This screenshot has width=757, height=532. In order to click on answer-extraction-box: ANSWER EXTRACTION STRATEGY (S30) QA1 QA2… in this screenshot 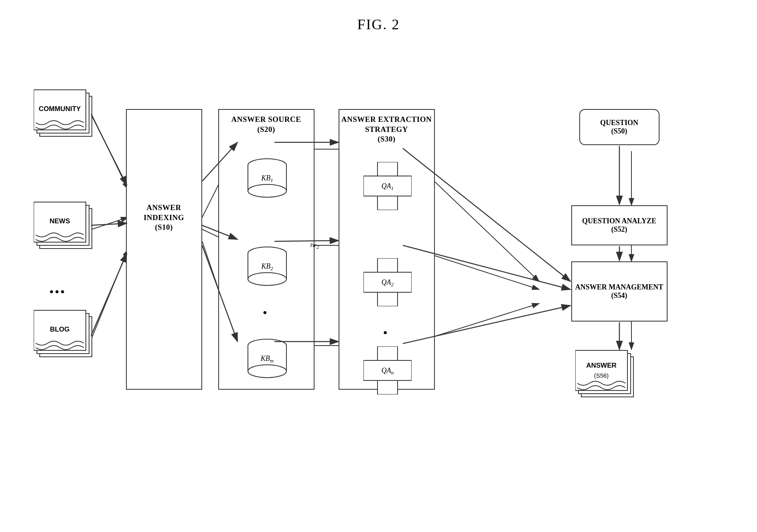, I will do `click(387, 249)`.